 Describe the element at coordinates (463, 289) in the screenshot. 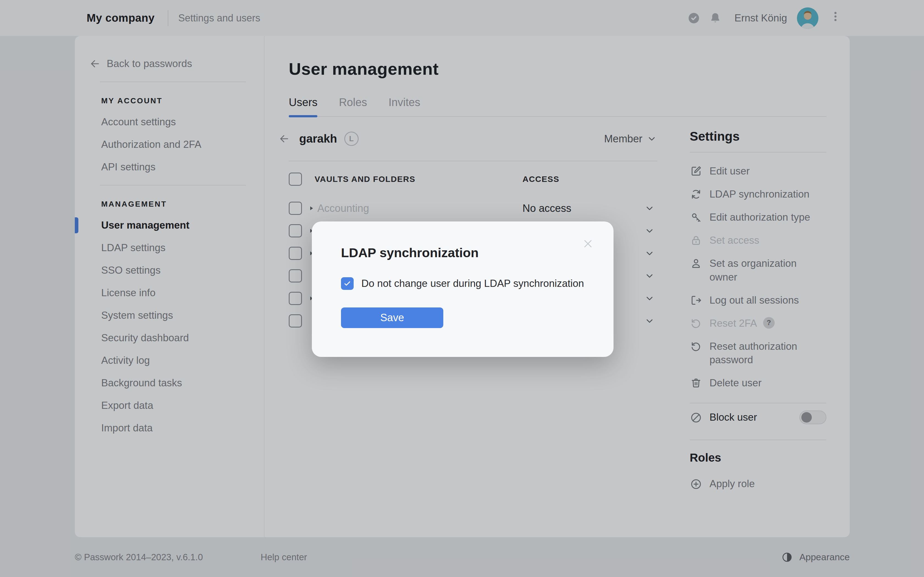

I see `ldap-sync-modal: LDAP synchronization Do not change user …` at that location.